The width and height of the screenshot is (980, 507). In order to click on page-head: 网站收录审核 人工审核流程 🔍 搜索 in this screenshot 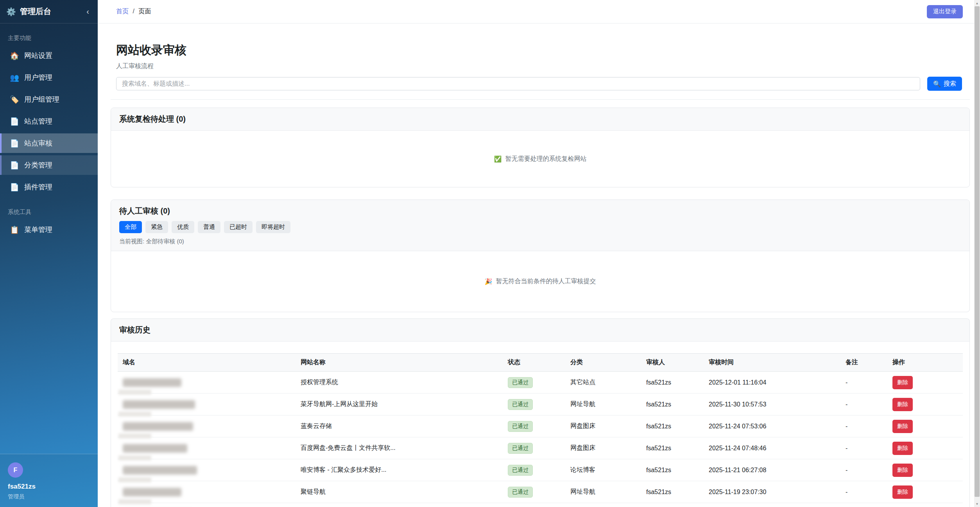, I will do `click(540, 67)`.